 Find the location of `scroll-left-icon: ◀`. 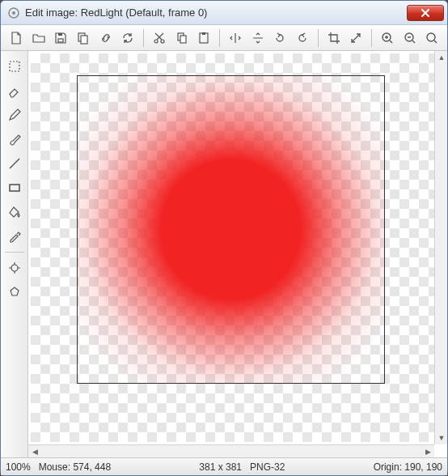

scroll-left-icon: ◀ is located at coordinates (35, 452).